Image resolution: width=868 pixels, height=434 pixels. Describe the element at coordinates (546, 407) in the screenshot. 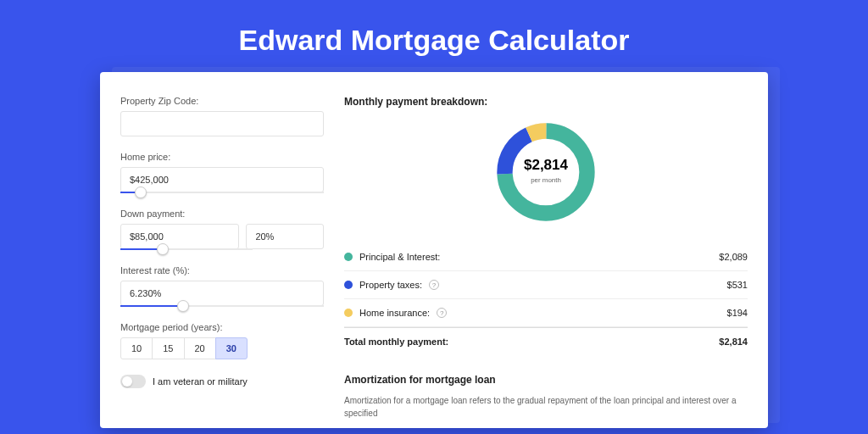

I see `amort-text: Amortization for a mortgage loan refers …` at that location.